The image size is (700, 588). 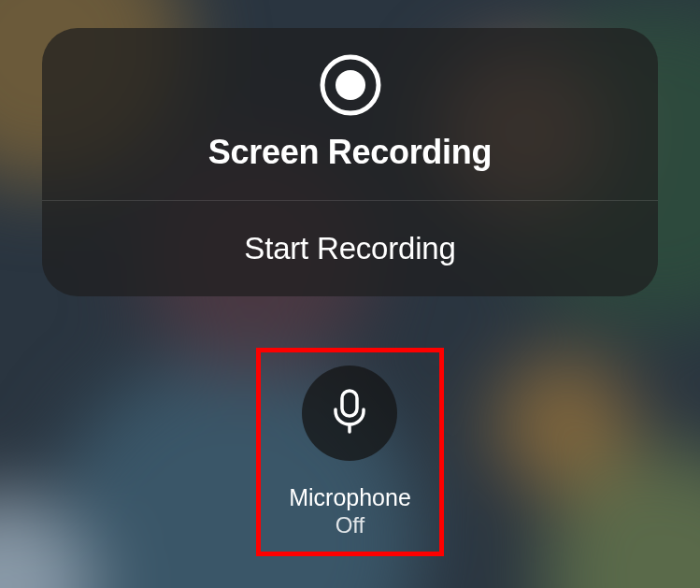 What do you see at coordinates (350, 85) in the screenshot?
I see `record-icon` at bounding box center [350, 85].